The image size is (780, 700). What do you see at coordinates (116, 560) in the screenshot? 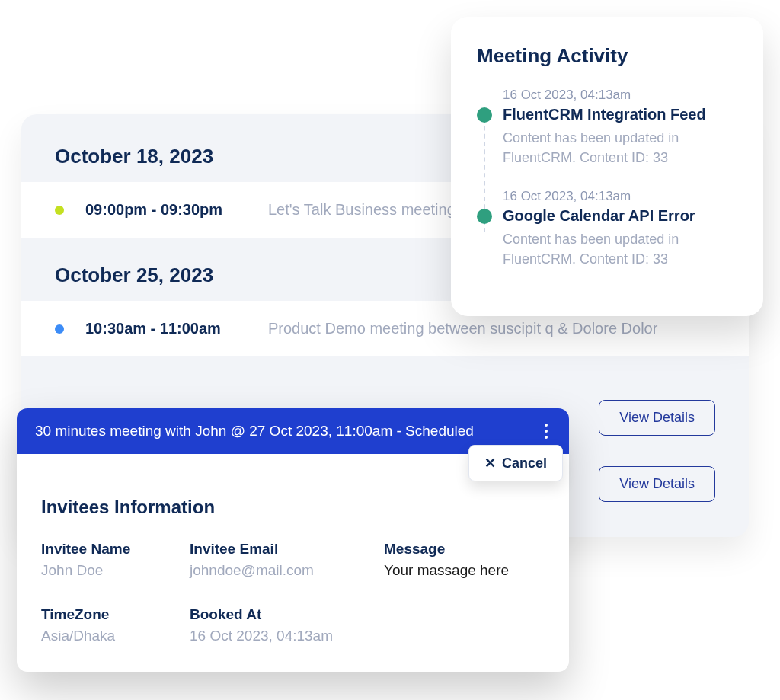
I see `field-invitee-name: Invitee Name John Doe` at bounding box center [116, 560].